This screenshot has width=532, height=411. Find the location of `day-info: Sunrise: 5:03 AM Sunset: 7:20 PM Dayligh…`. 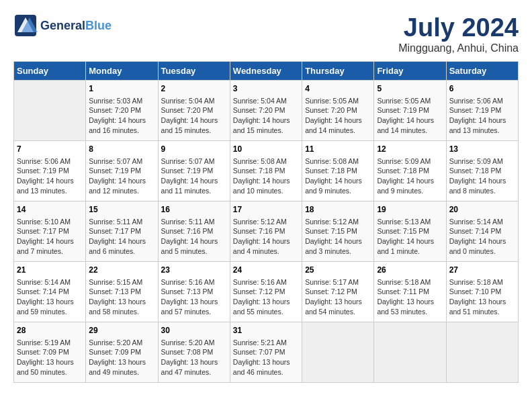

day-info: Sunrise: 5:03 AM Sunset: 7:20 PM Dayligh… is located at coordinates (117, 116).